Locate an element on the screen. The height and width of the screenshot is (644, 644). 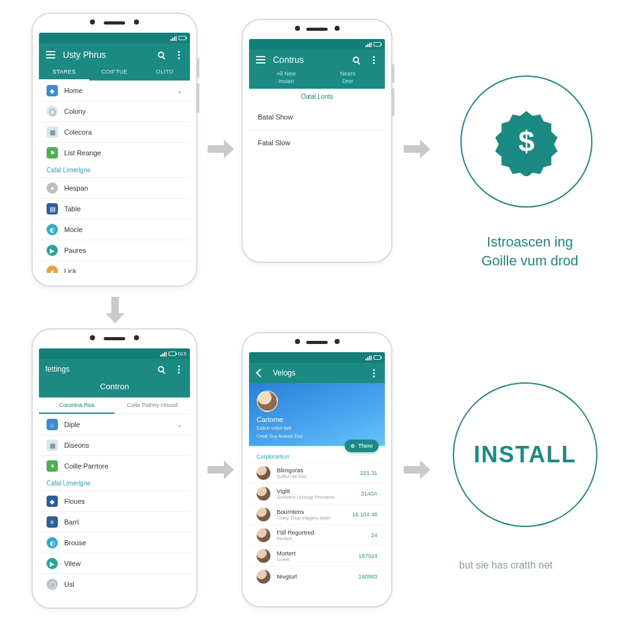
action-chip: ⊕There is located at coordinates (362, 446).